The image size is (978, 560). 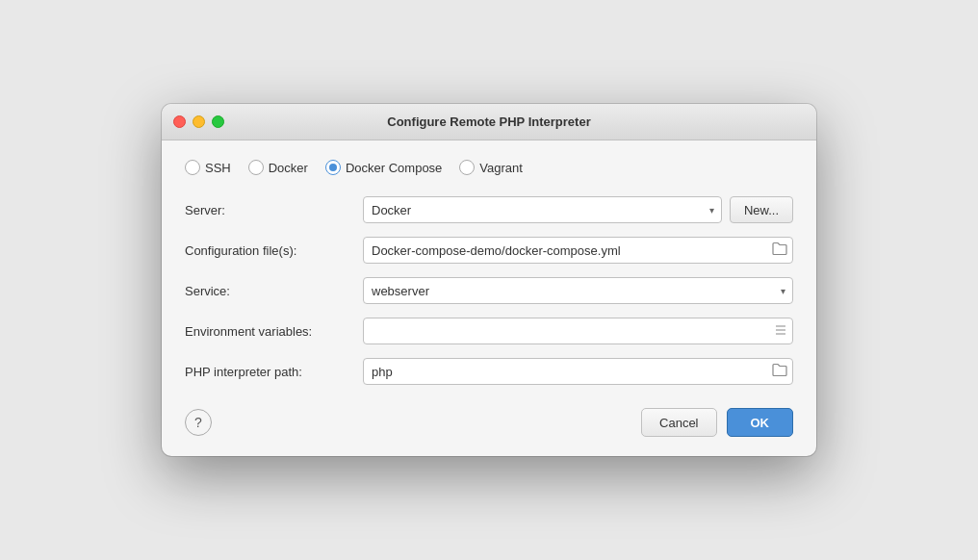 What do you see at coordinates (278, 167) in the screenshot?
I see `radio-option-docker: Docker` at bounding box center [278, 167].